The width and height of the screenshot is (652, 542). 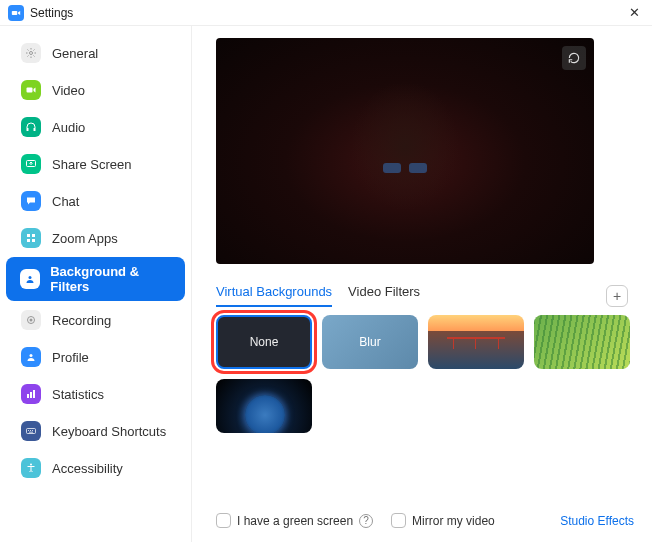 What do you see at coordinates (96, 431) in the screenshot?
I see `sidebar-item-keyboard-shortcuts: Keyboard Shortcuts` at bounding box center [96, 431].